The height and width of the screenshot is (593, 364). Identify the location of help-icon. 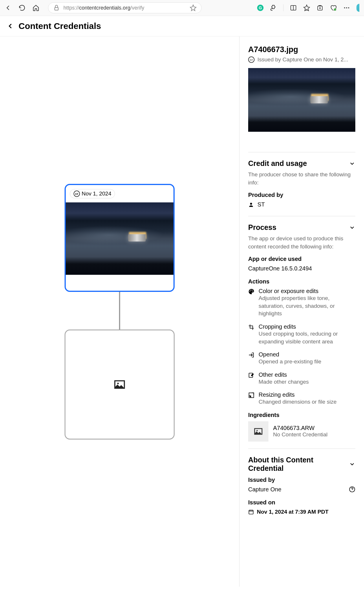
(352, 489).